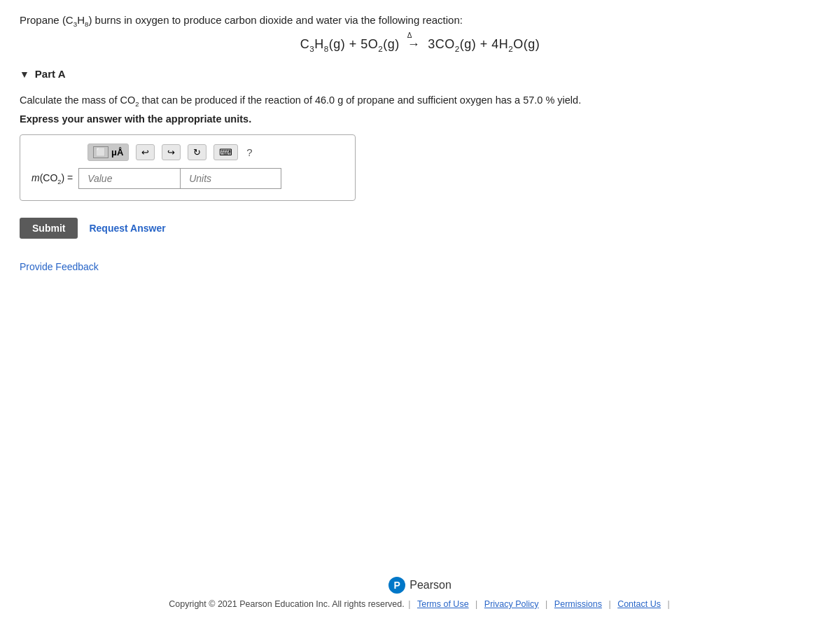 This screenshot has width=840, height=630. Describe the element at coordinates (430, 585) in the screenshot. I see `pearson-label: Pearson` at that location.